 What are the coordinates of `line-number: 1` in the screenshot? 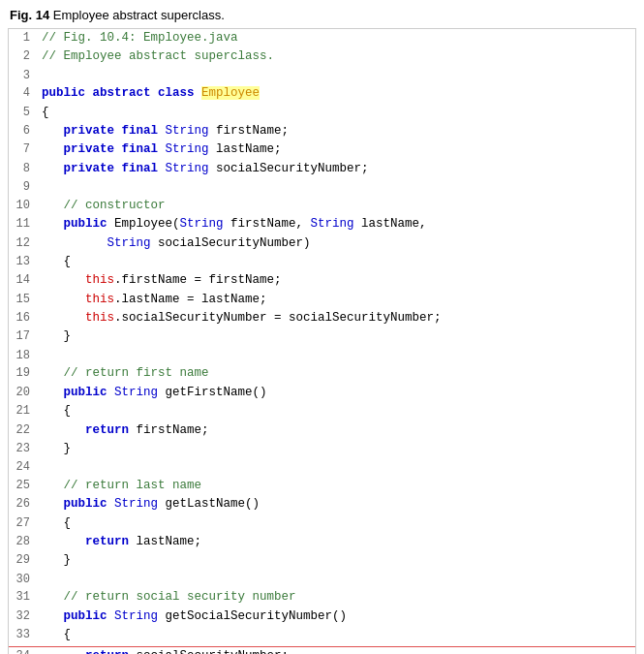 It's located at (23, 39).